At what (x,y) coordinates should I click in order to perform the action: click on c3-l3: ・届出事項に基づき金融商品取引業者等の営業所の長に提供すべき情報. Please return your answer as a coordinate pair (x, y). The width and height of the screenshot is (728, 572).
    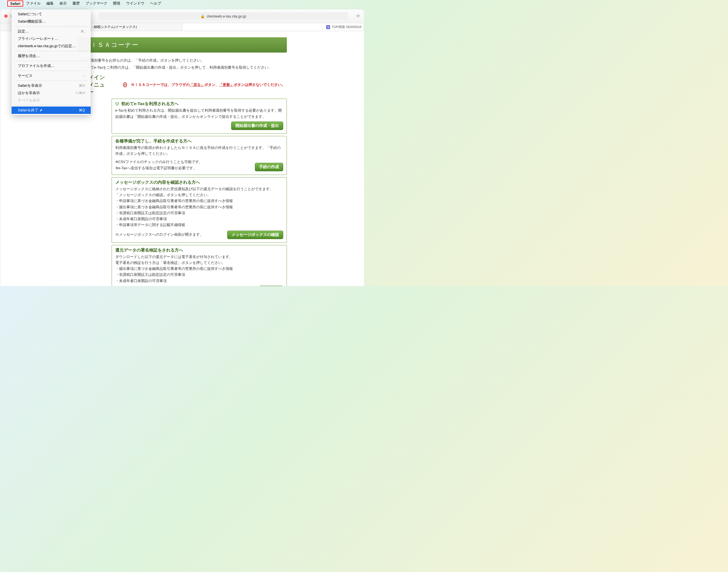
    Looking at the image, I should click on (199, 207).